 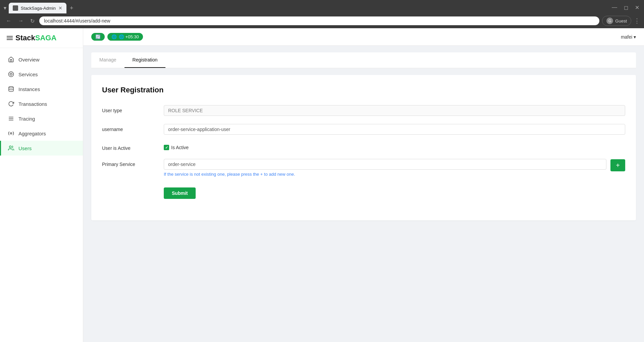 I want to click on window-controls: — ◻ ✕, so click(x=626, y=8).